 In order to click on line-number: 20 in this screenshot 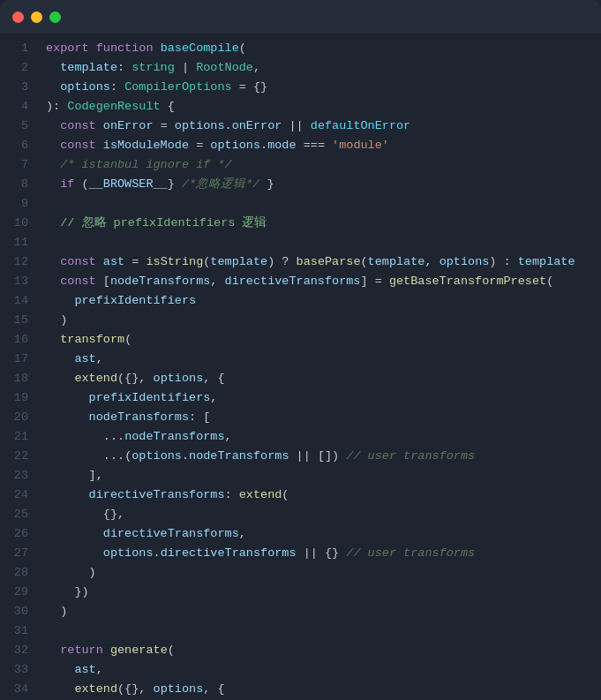, I will do `click(14, 418)`.